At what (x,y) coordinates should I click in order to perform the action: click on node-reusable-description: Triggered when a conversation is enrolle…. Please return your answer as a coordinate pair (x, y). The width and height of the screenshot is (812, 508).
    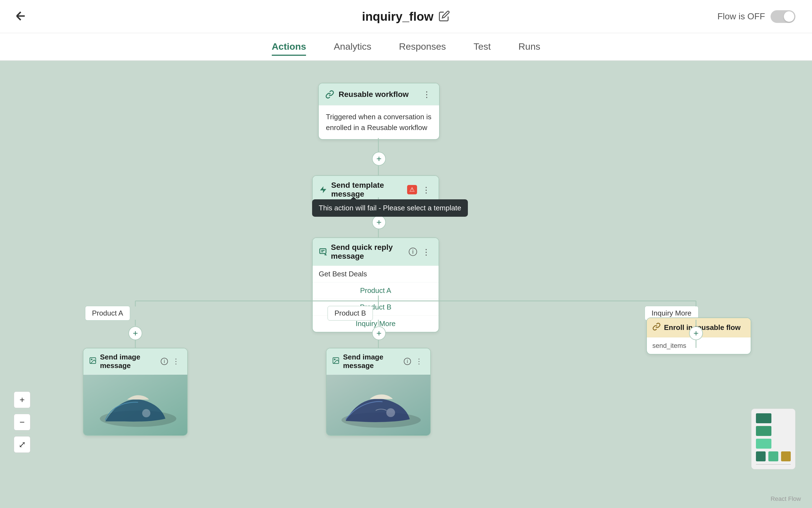
    Looking at the image, I should click on (379, 122).